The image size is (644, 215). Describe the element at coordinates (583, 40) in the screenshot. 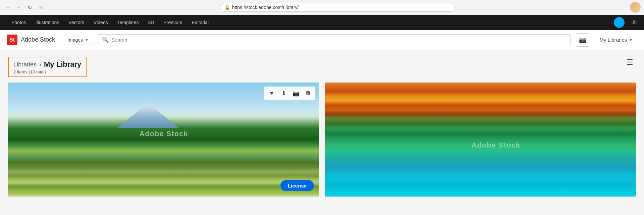

I see `camera-icon: 📷` at that location.